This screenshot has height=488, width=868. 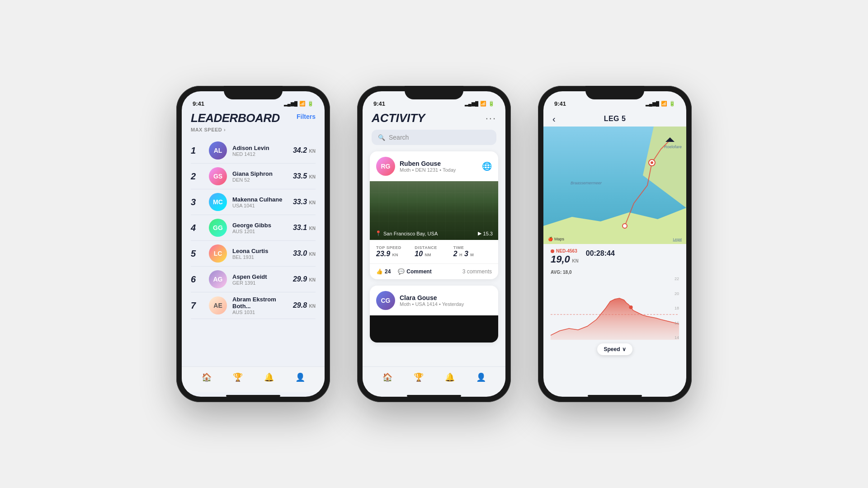 I want to click on ned-id: NED-4563, so click(x=565, y=251).